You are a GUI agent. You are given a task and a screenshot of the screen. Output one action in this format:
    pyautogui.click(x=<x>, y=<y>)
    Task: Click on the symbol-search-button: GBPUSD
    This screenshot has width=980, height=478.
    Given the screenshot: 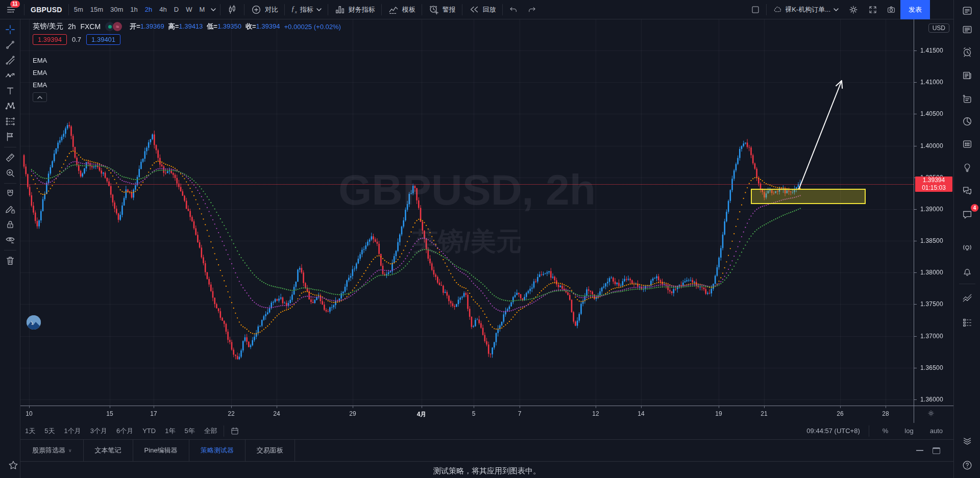 What is the action you would take?
    pyautogui.click(x=46, y=10)
    